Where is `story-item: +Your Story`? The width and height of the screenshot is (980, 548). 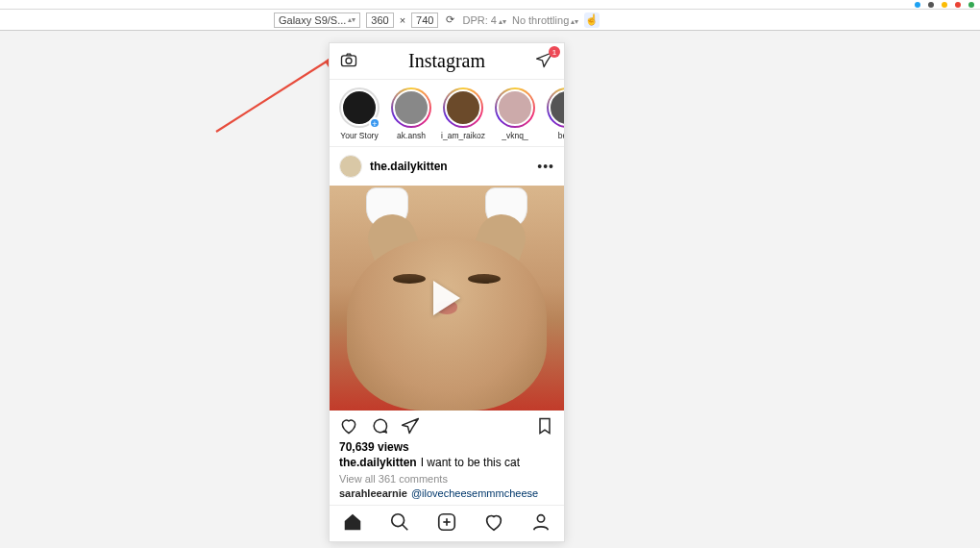
story-item: +Your Story is located at coordinates (359, 113).